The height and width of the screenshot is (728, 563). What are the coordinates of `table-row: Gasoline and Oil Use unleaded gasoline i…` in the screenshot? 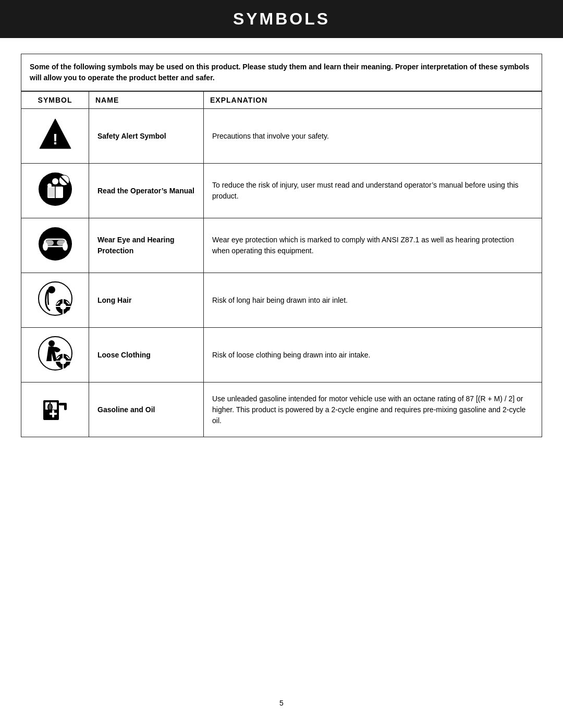 It's located at (282, 410).